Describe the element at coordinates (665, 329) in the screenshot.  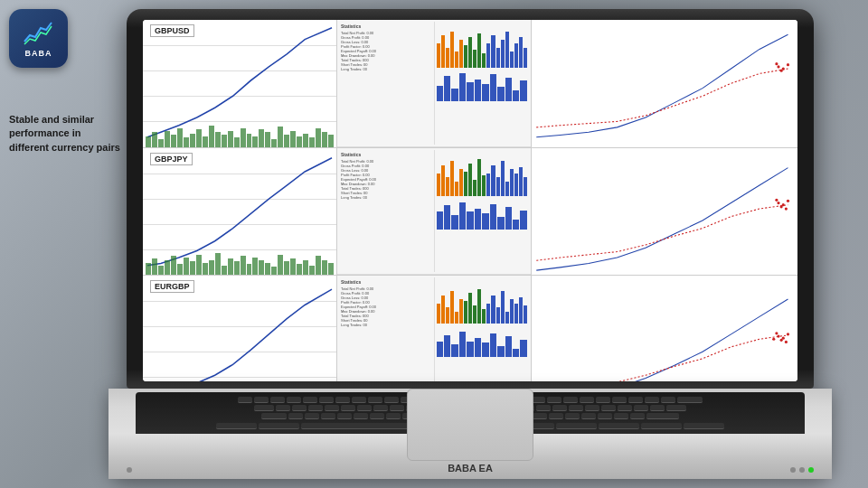
I see `performance-area-eurgbp` at that location.